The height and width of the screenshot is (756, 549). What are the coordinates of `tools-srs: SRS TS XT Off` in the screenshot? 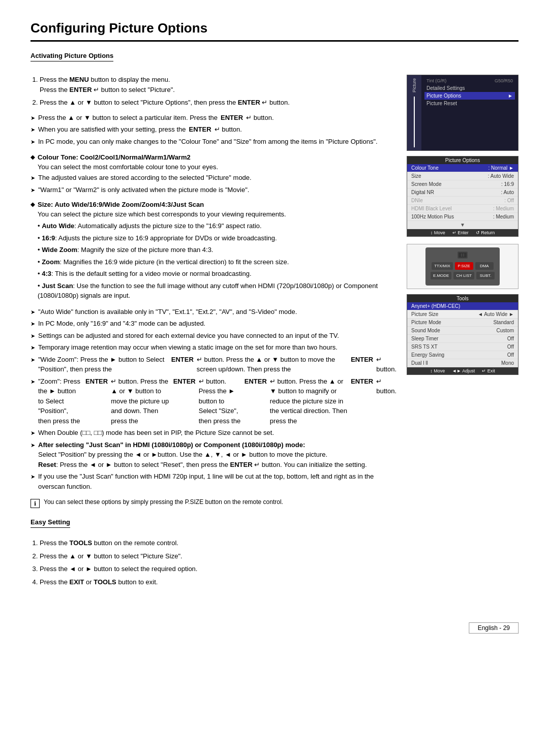 It's located at (463, 347).